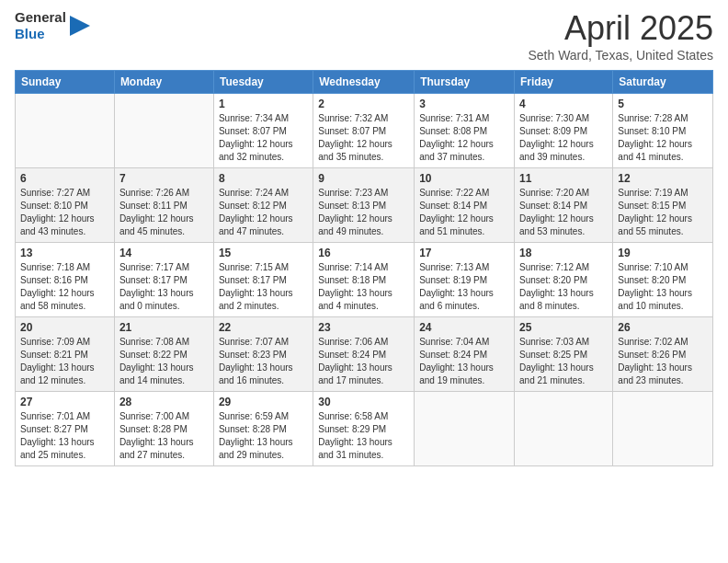 This screenshot has height=563, width=728. Describe the element at coordinates (364, 131) in the screenshot. I see `calendar-week-row: 1Sunrise: 7:34 AM Sunset: 8:07 PM Daylig…` at that location.